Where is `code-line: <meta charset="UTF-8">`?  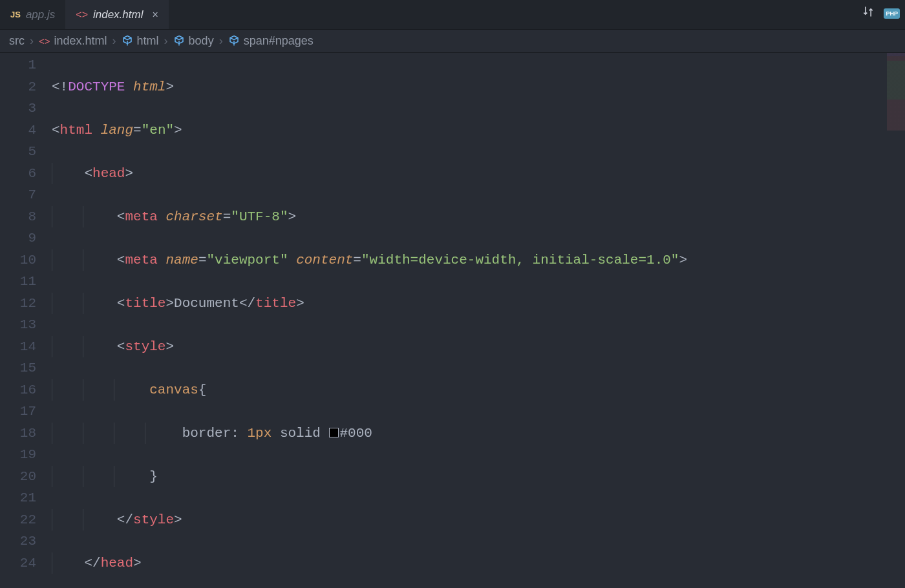 code-line: <meta charset="UTF-8"> is located at coordinates (478, 217).